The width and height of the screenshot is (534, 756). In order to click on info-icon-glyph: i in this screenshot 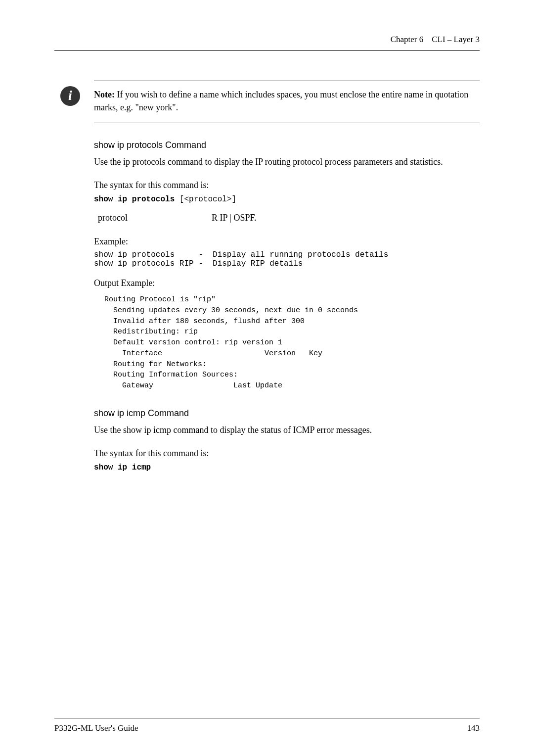, I will do `click(70, 96)`.